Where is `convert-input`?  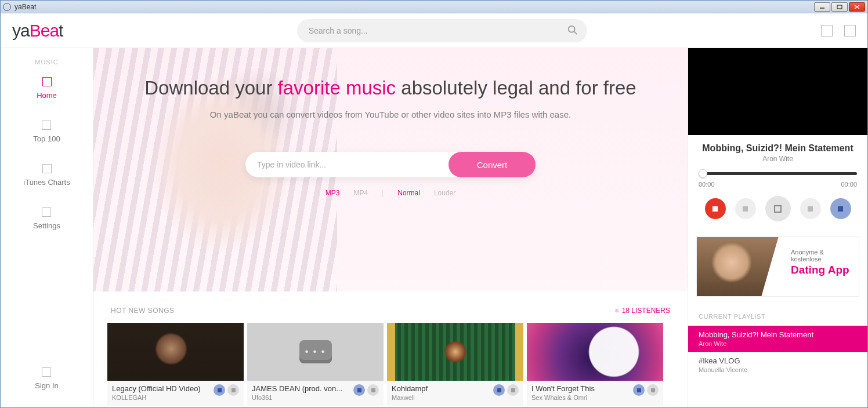
convert-input is located at coordinates (347, 165).